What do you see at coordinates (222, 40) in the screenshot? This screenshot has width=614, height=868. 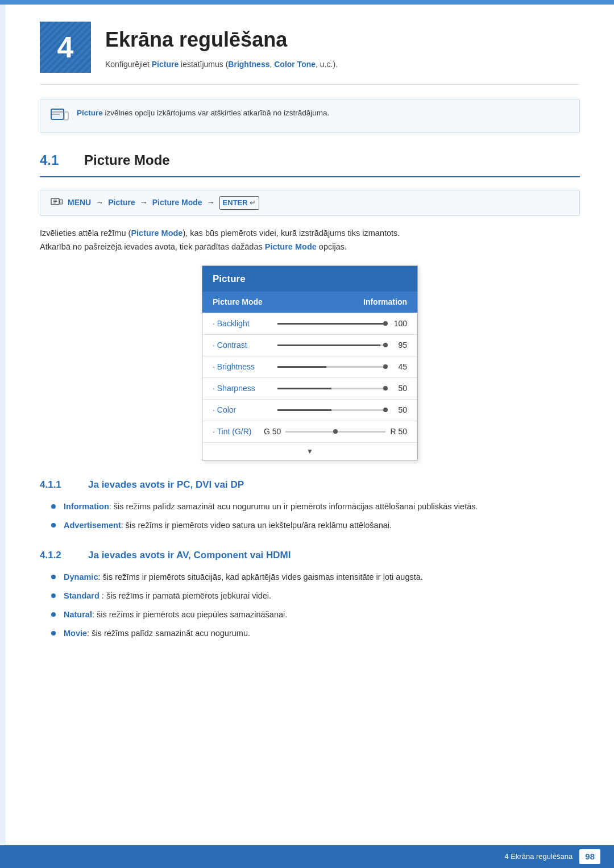 I see `chapter-title: Ekrāna regulēšana` at bounding box center [222, 40].